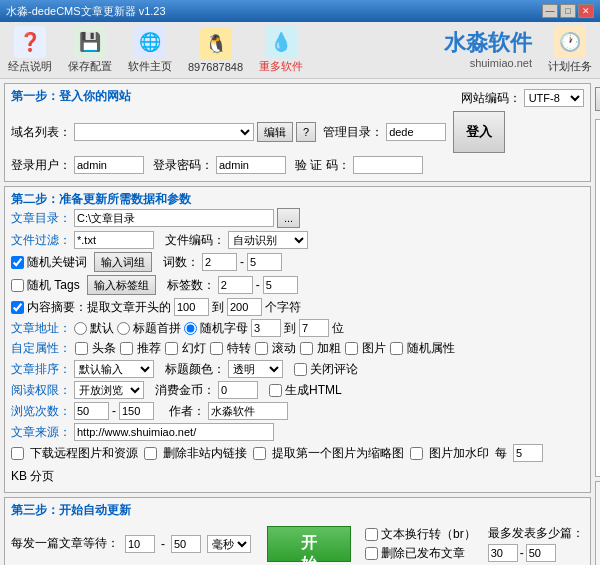 This screenshot has width=600, height=565. What do you see at coordinates (280, 285) in the screenshot?
I see `tag-count-max-input` at bounding box center [280, 285].